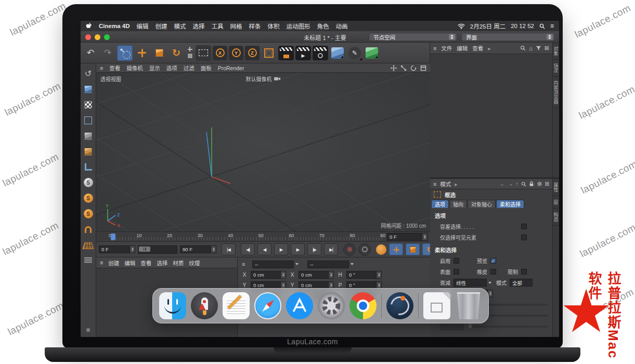 The width and height of the screenshot is (635, 364). What do you see at coordinates (203, 53) in the screenshot?
I see `rectangle-selection-tool` at bounding box center [203, 53].